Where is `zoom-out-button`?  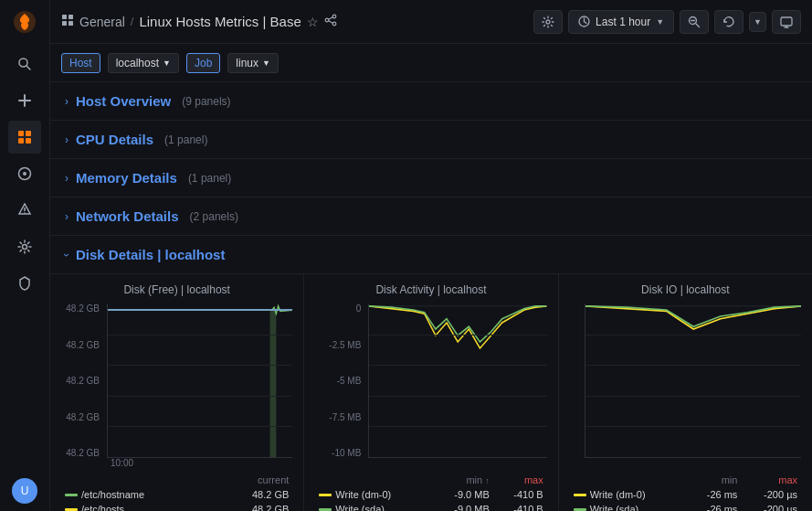
zoom-out-button is located at coordinates (694, 22).